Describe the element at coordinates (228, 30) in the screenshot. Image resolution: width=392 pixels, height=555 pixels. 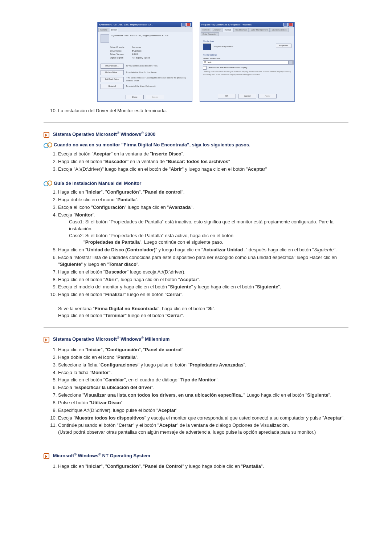
I see `pnp-tab: Monitor` at that location.